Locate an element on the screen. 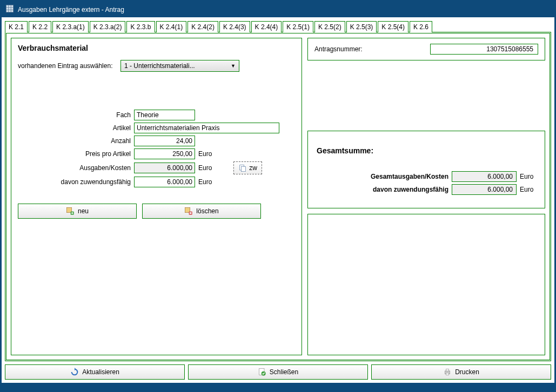 This screenshot has height=392, width=556. bottom-bar: Aktualisieren Schließen Drucken is located at coordinates (278, 372).